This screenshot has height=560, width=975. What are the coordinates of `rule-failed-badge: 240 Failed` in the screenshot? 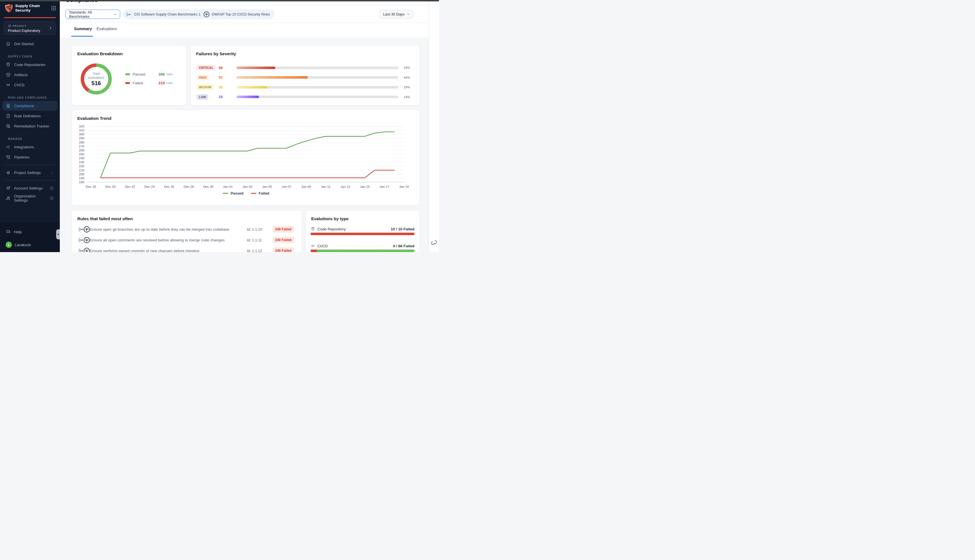 It's located at (283, 240).